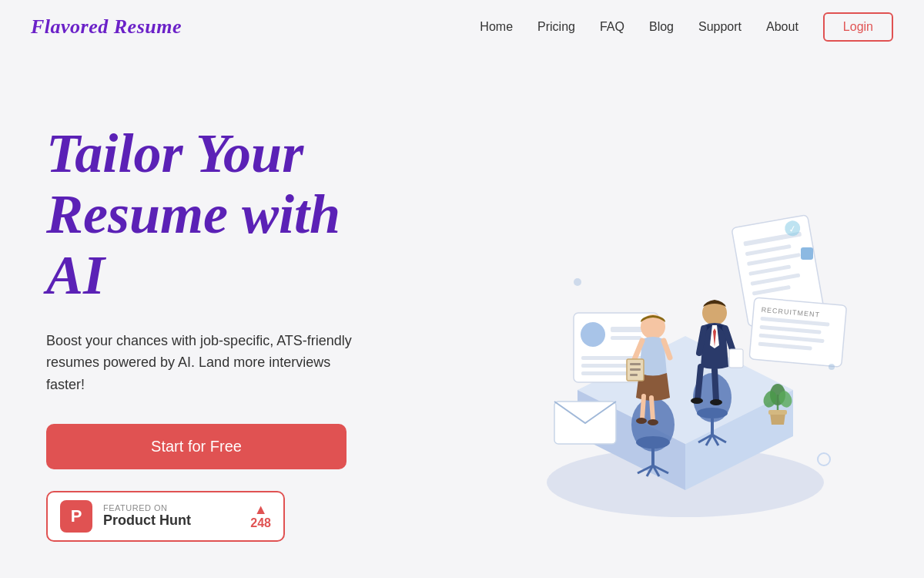  What do you see at coordinates (496, 26) in the screenshot?
I see `nav-home: Home` at bounding box center [496, 26].